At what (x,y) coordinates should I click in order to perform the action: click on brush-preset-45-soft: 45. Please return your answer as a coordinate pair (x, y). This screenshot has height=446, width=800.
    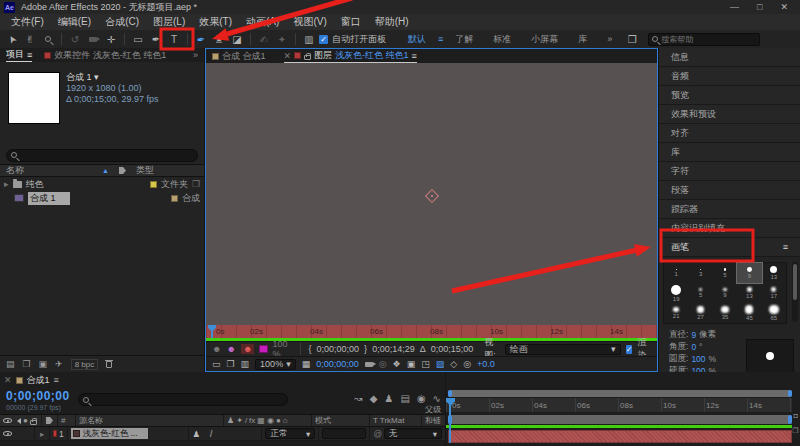
    Looking at the image, I should click on (749, 313).